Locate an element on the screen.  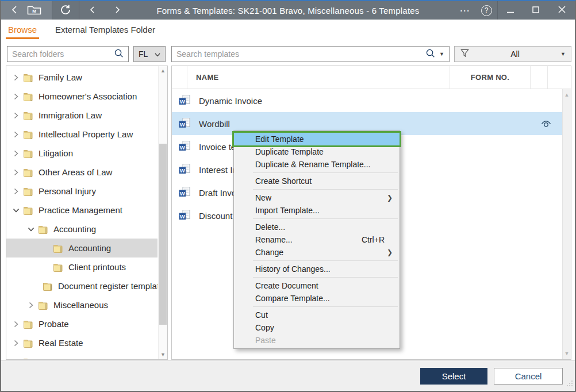
cancel-button: Cancel is located at coordinates (528, 376).